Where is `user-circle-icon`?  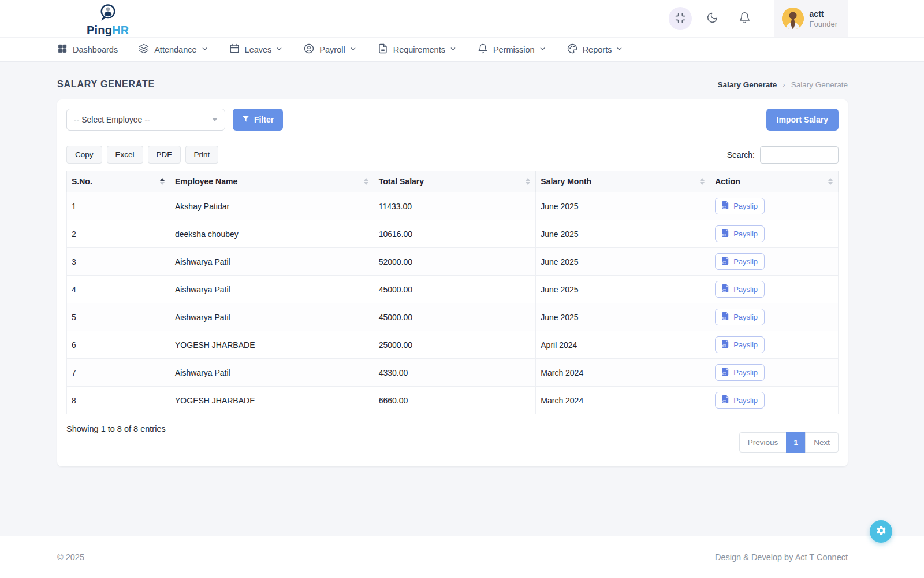 user-circle-icon is located at coordinates (309, 50).